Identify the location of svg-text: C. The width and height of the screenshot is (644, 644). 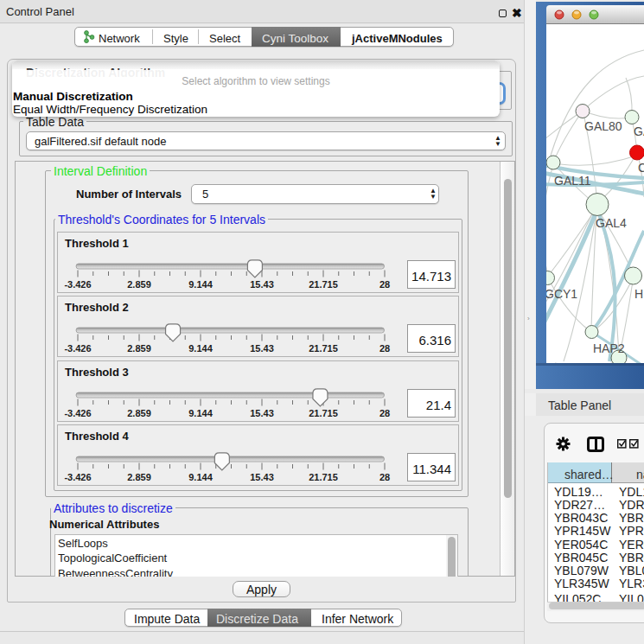
(641, 168).